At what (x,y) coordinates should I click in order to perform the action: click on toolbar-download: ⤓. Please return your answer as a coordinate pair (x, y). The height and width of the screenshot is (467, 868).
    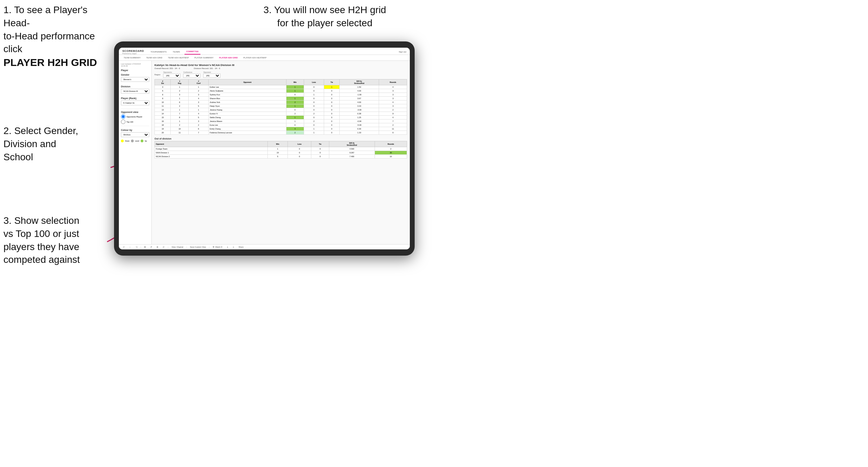
    Looking at the image, I should click on (227, 247).